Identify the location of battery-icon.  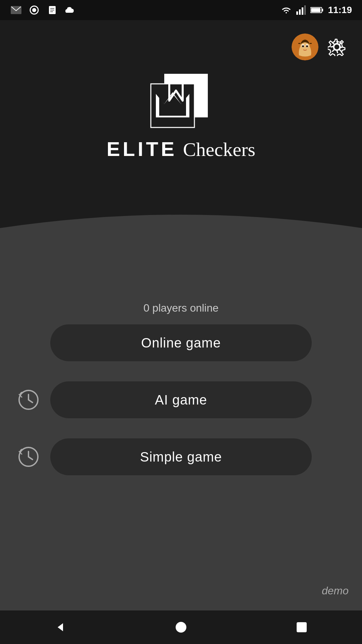
(317, 10).